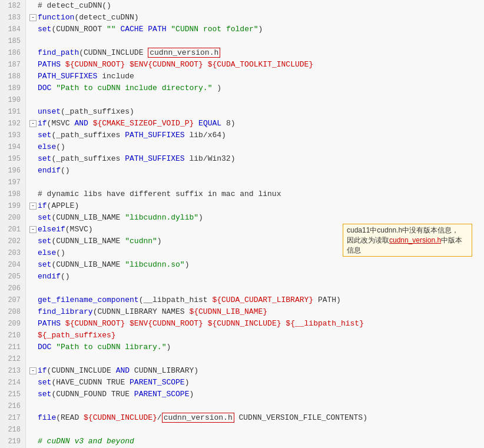 This screenshot has width=484, height=448. I want to click on line-number: 204, so click(13, 265).